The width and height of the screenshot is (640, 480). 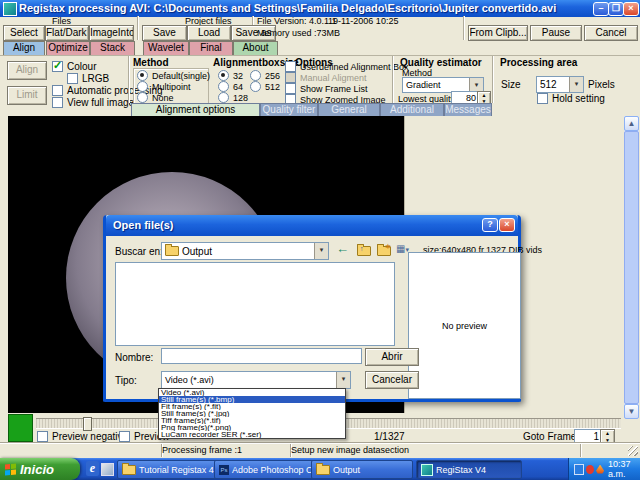 What do you see at coordinates (364, 251) in the screenshot?
I see `up-folder-icon: ↑` at bounding box center [364, 251].